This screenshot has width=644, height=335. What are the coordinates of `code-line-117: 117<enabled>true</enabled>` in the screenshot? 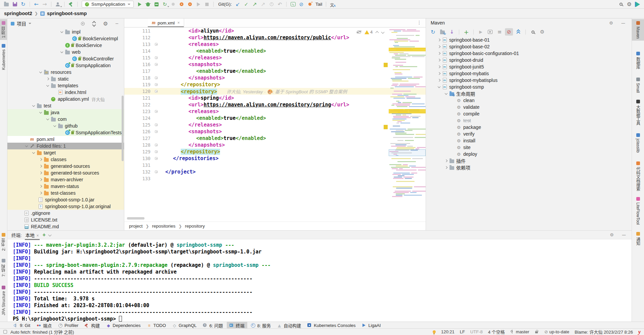 It's located at (275, 71).